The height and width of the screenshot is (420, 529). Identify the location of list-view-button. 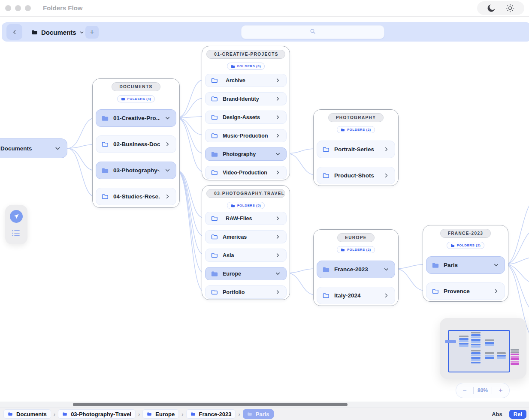
(16, 233).